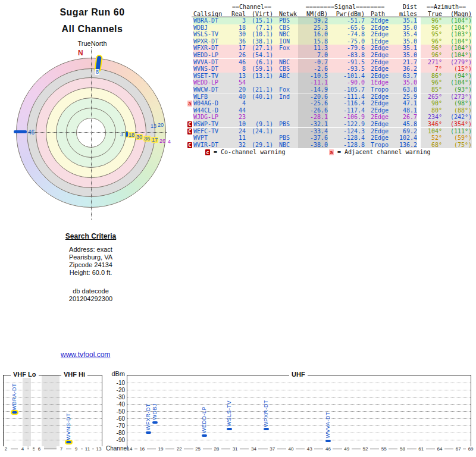  Describe the element at coordinates (131, 135) in the screenshot. I see `channel-label-18: 18` at that location.